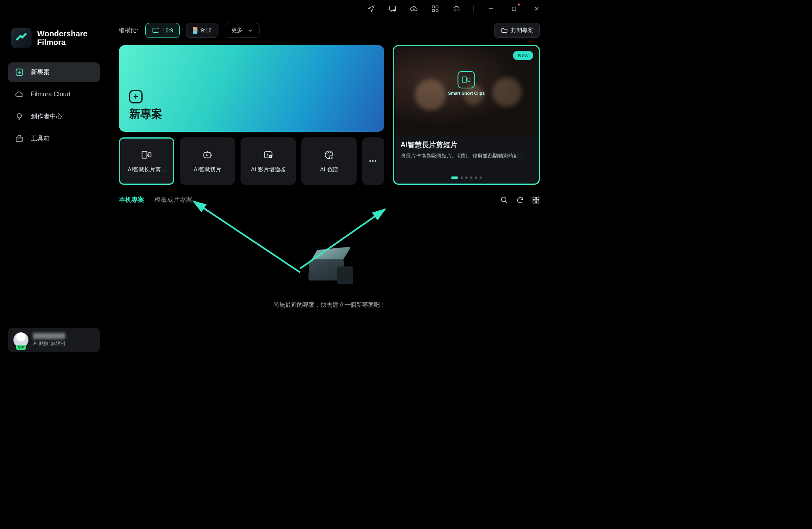 The image size is (812, 529). What do you see at coordinates (19, 72) in the screenshot?
I see `plus-square-icon` at bounding box center [19, 72].